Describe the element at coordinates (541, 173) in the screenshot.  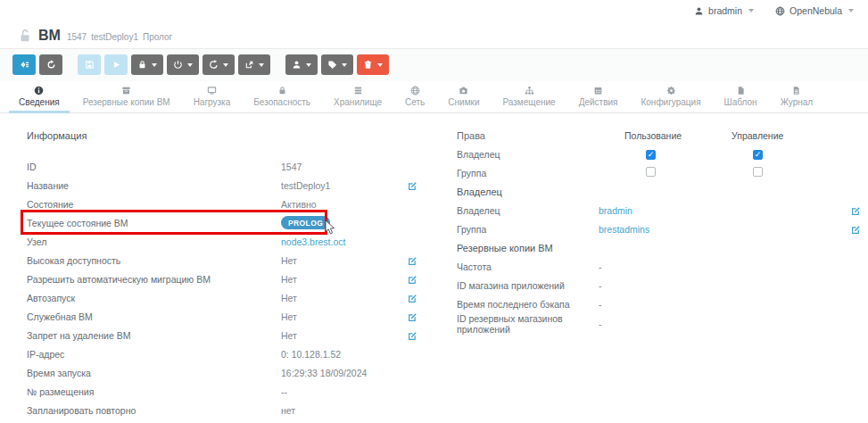
I see `permission-label: Группа` at that location.